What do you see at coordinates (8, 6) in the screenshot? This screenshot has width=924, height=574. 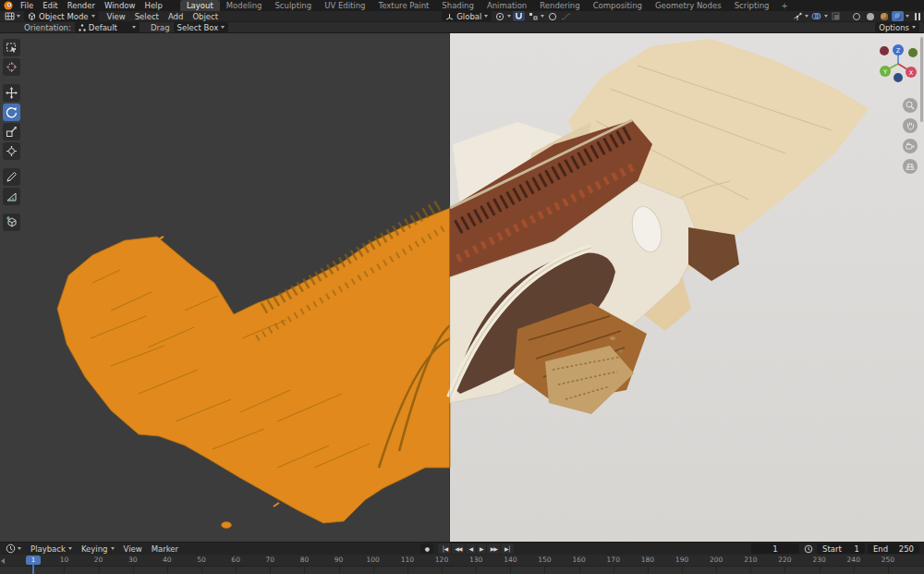 I see `blender-logo-icon` at bounding box center [8, 6].